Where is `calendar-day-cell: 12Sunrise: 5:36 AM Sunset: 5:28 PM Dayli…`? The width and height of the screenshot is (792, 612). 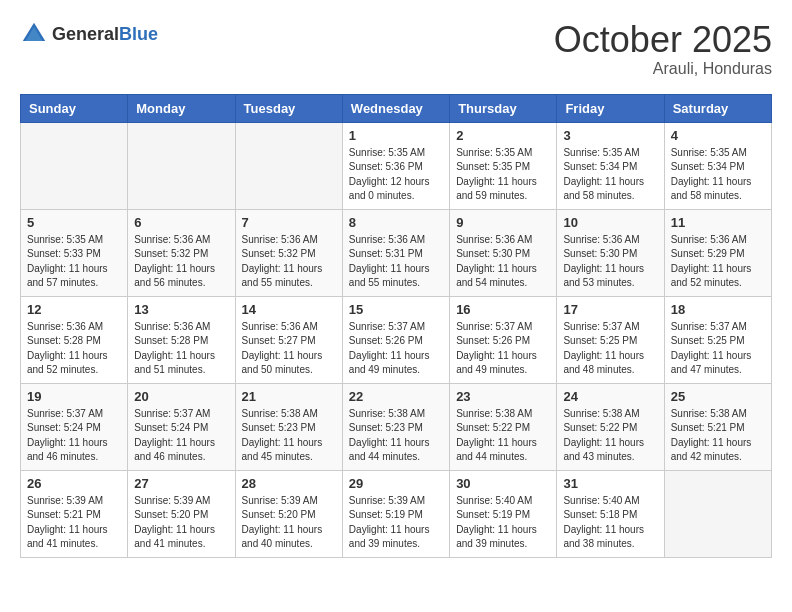 calendar-day-cell: 12Sunrise: 5:36 AM Sunset: 5:28 PM Dayli… is located at coordinates (74, 340).